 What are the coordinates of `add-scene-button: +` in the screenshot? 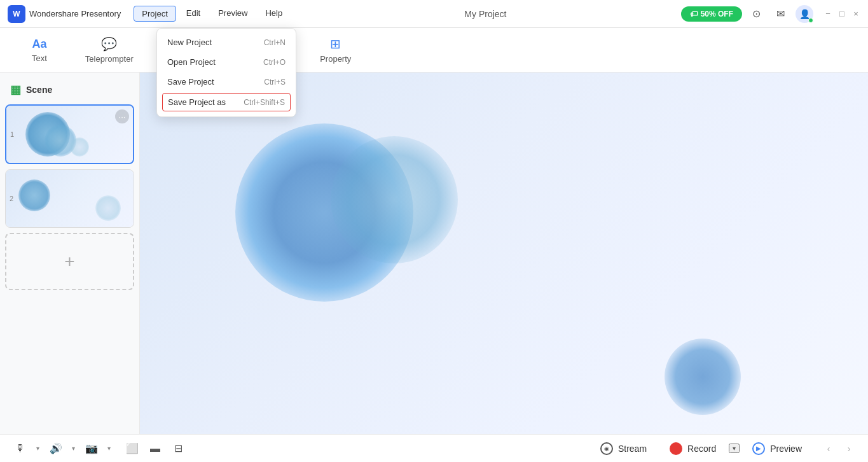 It's located at (70, 262).